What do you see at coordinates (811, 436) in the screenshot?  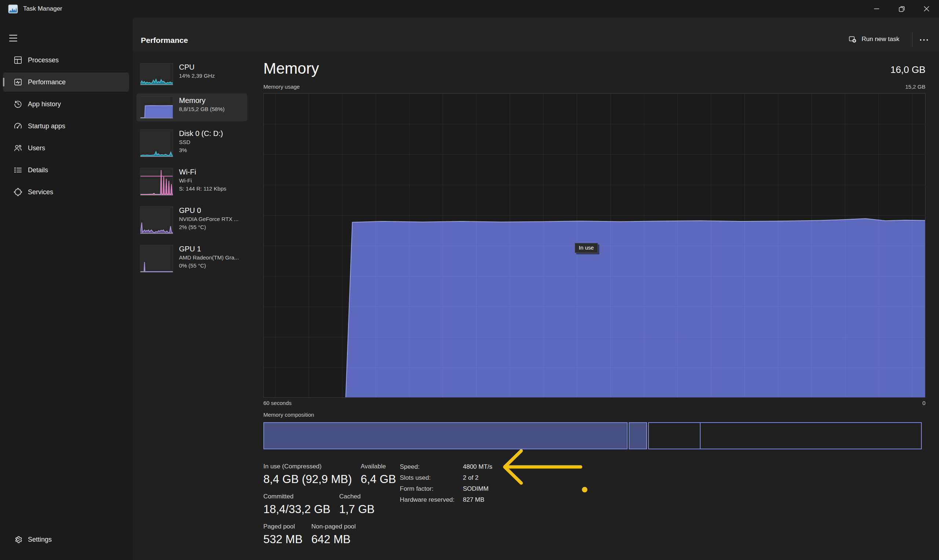 I see `composition-segment-free` at bounding box center [811, 436].